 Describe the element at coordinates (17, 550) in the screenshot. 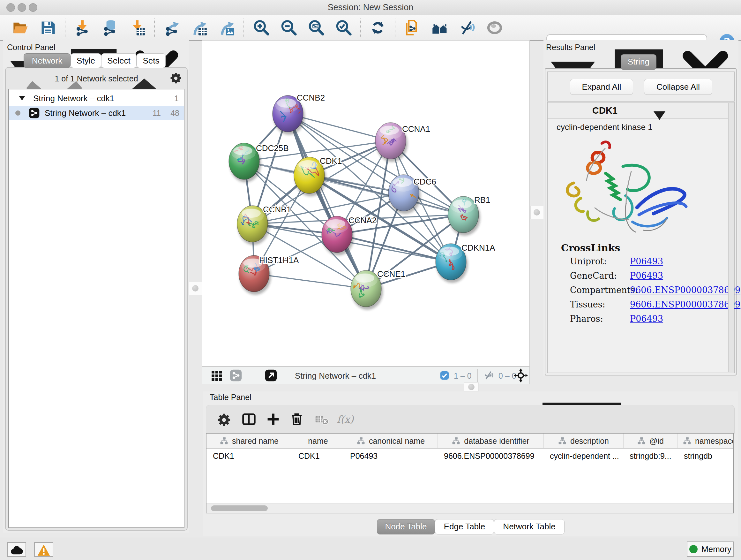

I see `cloud-status-button` at that location.